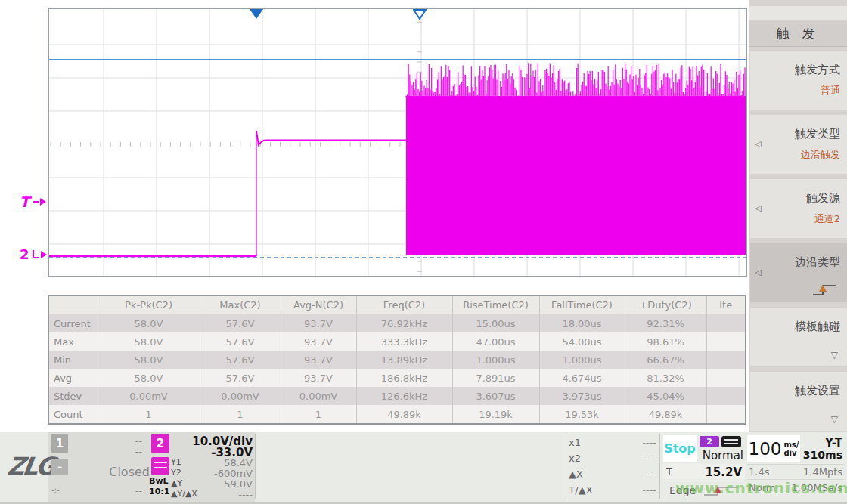  I want to click on trigger-menu-panel: 触 发 触发方式普通◁触发类型边沿触发◁触发源通道2◁边沿类型模板触碰▽触发设置…, so click(798, 216).